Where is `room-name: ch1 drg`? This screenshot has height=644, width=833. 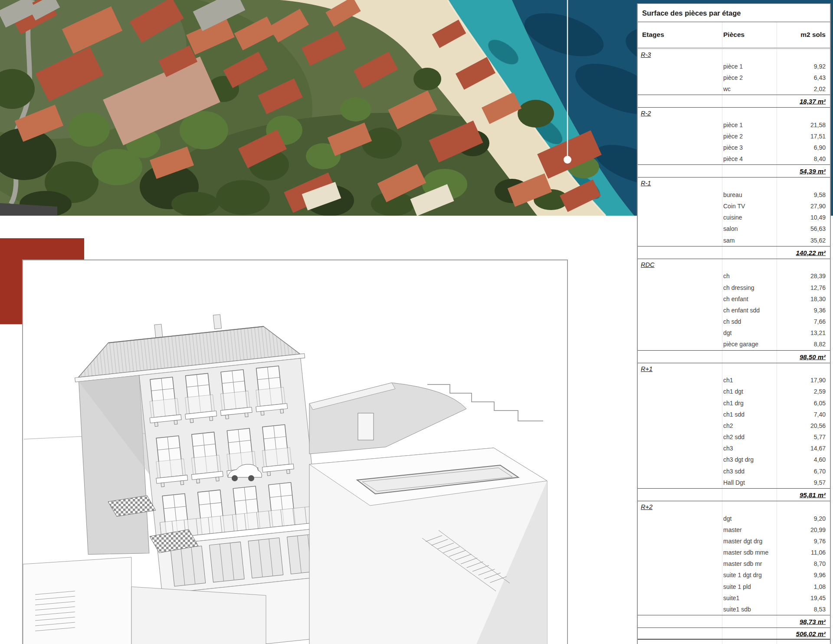
room-name: ch1 drg is located at coordinates (733, 403).